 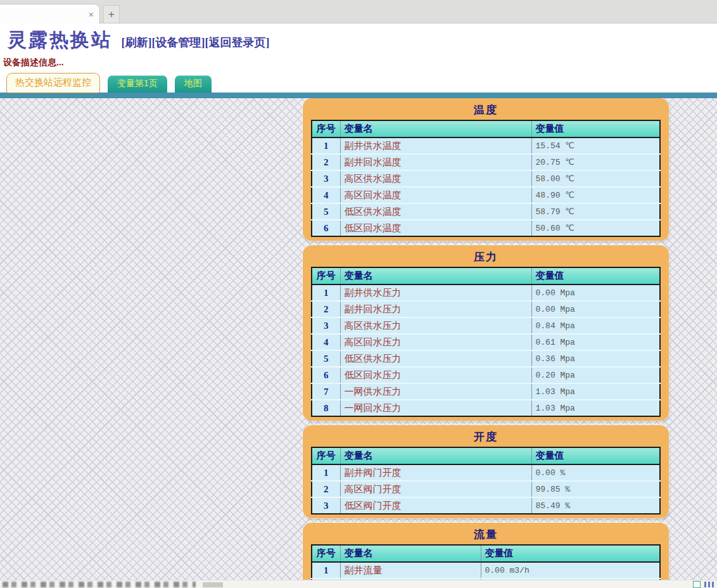 What do you see at coordinates (595, 342) in the screenshot?
I see `variable-value: 0.61 Mpa` at bounding box center [595, 342].